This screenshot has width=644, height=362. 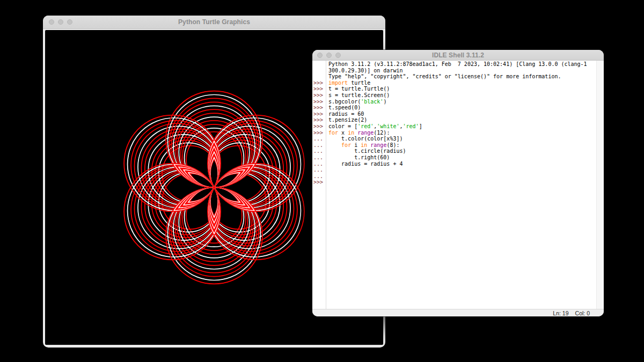 What do you see at coordinates (365, 71) in the screenshot?
I see `code-token: 300.0.29.30)] on darwin` at bounding box center [365, 71].